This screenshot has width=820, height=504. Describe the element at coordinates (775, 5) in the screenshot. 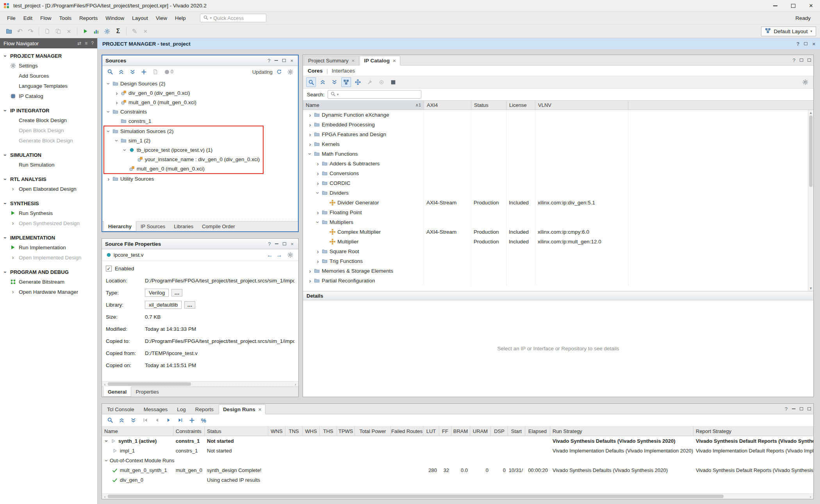

I see `minimize-button` at that location.